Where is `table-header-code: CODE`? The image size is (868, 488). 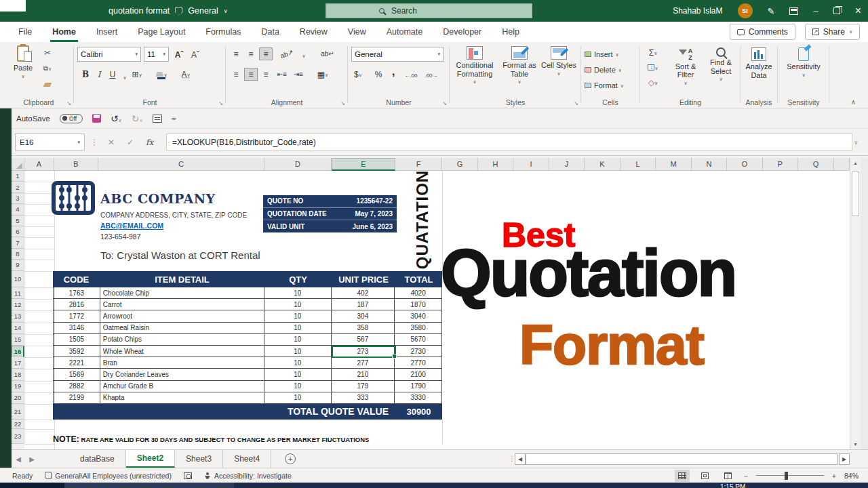
table-header-code: CODE is located at coordinates (76, 279).